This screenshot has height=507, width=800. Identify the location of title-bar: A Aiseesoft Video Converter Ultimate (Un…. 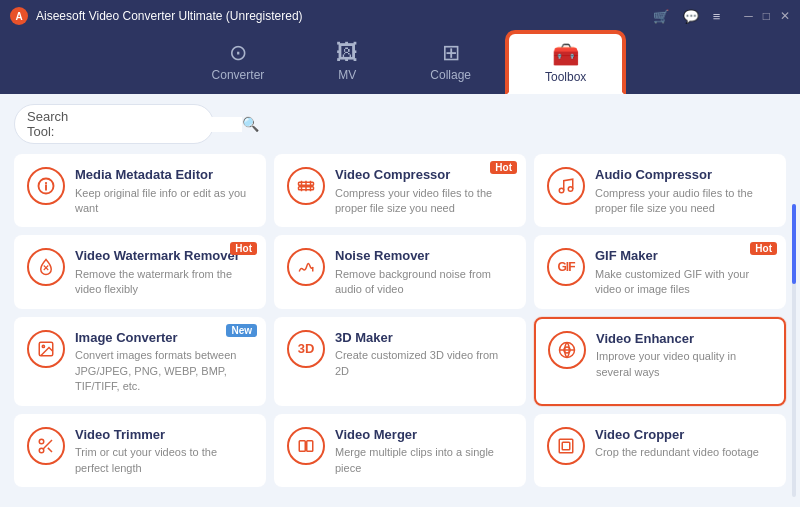
(400, 16).